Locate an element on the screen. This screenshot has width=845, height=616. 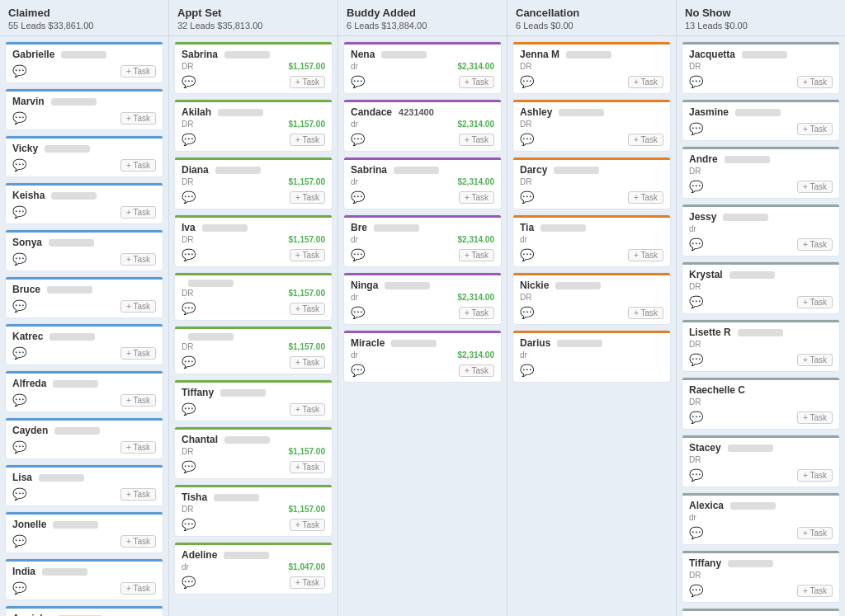
list-item: Annisha💬+ Task is located at coordinates (84, 610).